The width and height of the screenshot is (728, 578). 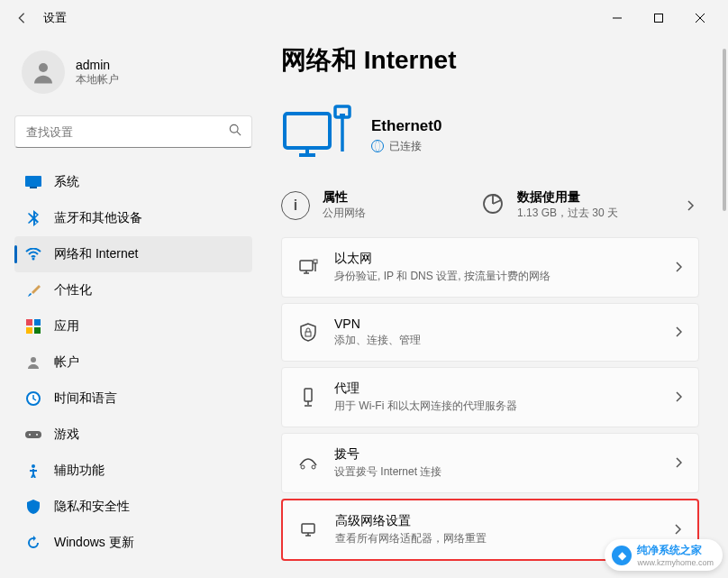 I want to click on search-input, so click(x=133, y=132).